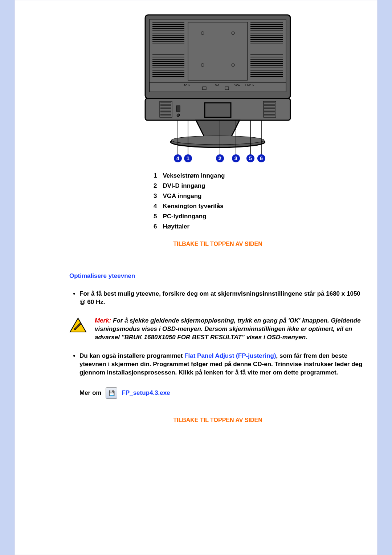  I want to click on note-block: Merk: For å sjekke gjeldende skjermopplø…, so click(218, 329).